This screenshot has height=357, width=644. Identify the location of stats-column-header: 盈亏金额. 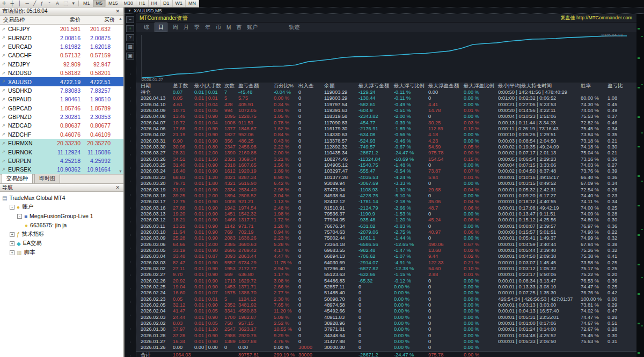
(256, 86).